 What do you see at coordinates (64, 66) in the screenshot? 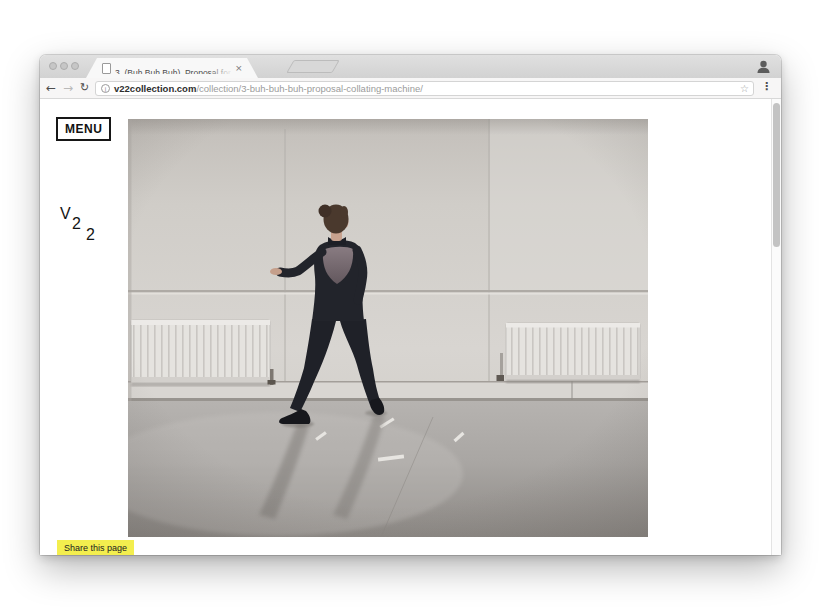
I see `traffic-lights` at bounding box center [64, 66].